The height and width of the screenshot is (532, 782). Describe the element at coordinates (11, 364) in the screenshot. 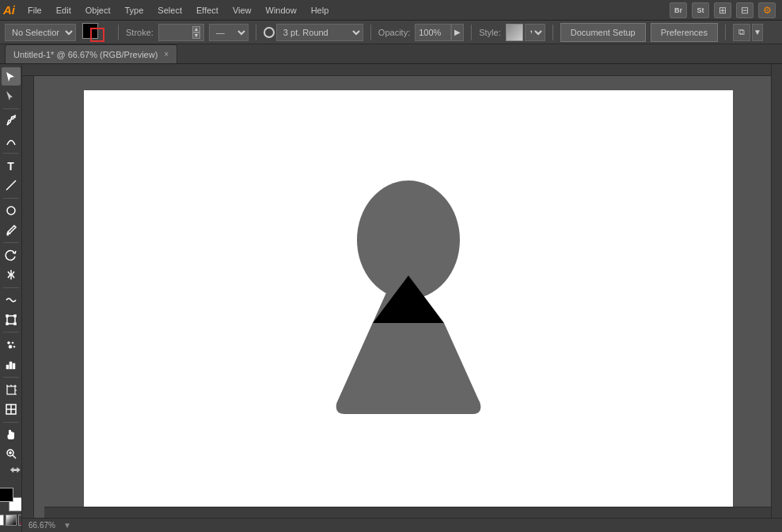

I see `graph-tool-btn` at that location.